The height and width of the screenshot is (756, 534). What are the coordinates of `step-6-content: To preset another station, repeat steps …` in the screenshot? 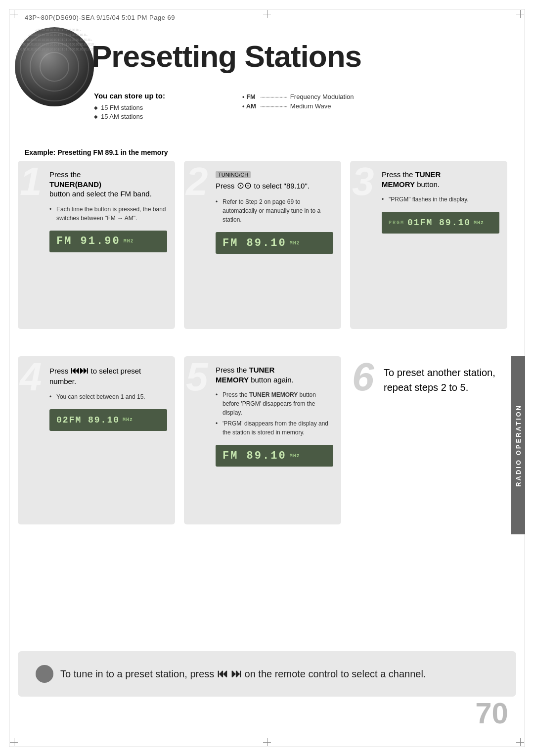 It's located at (429, 380).